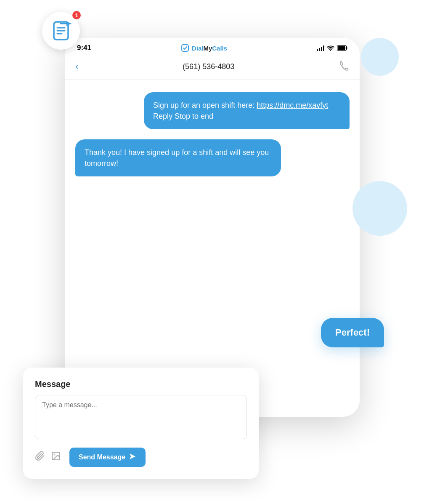 This screenshot has width=424, height=504. Describe the element at coordinates (77, 15) in the screenshot. I see `notification-badge: 1` at that location.